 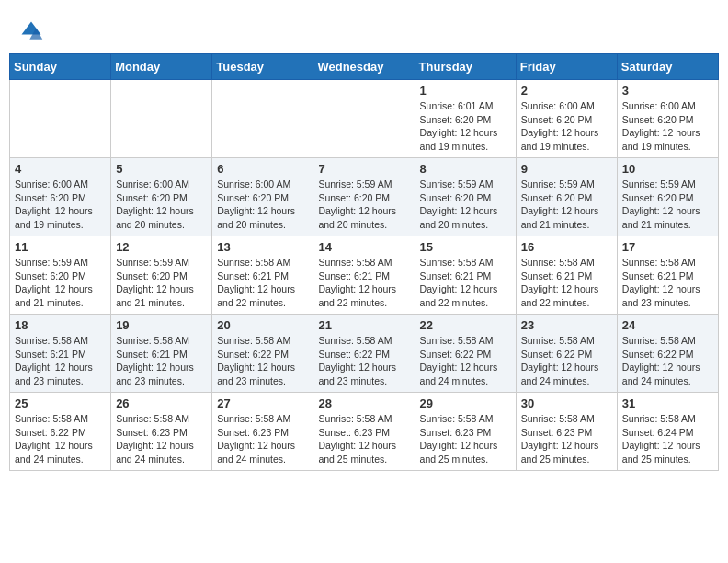 I want to click on table-row: 7Sunrise: 5:59 AM Sunset: 6:20 PM Daylig…, so click(x=364, y=197).